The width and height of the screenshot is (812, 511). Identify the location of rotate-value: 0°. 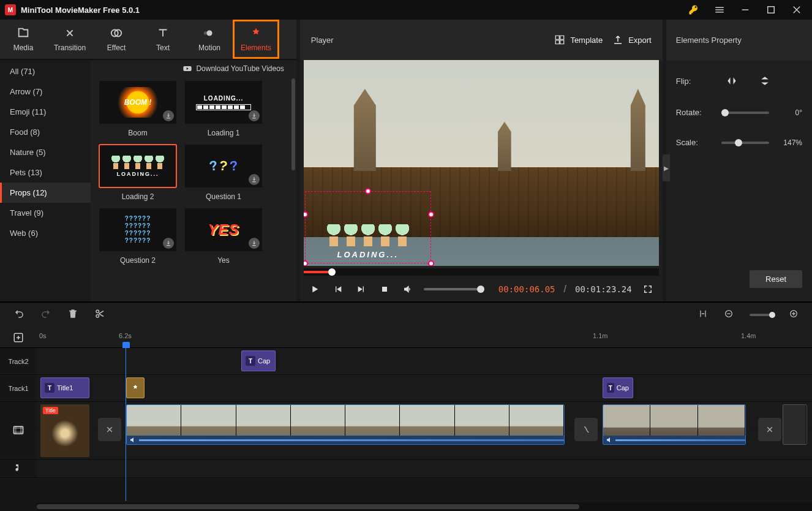
(789, 113).